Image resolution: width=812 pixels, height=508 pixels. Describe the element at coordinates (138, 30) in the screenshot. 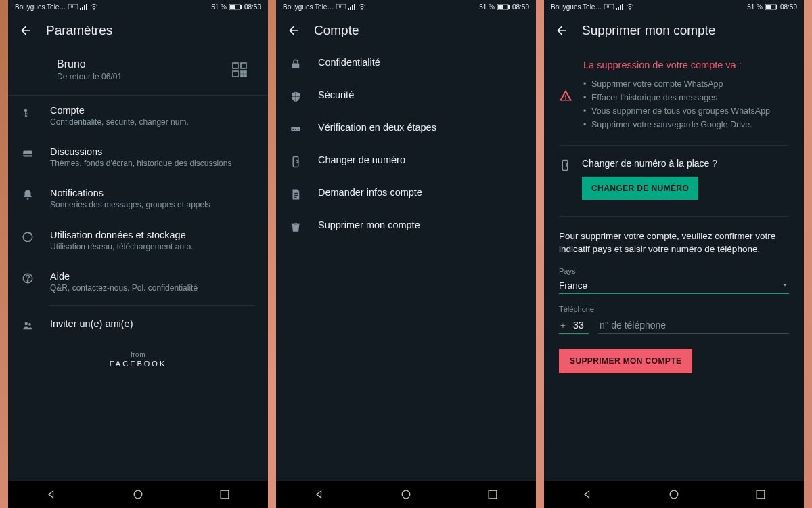

I see `header: Paramètres` at that location.